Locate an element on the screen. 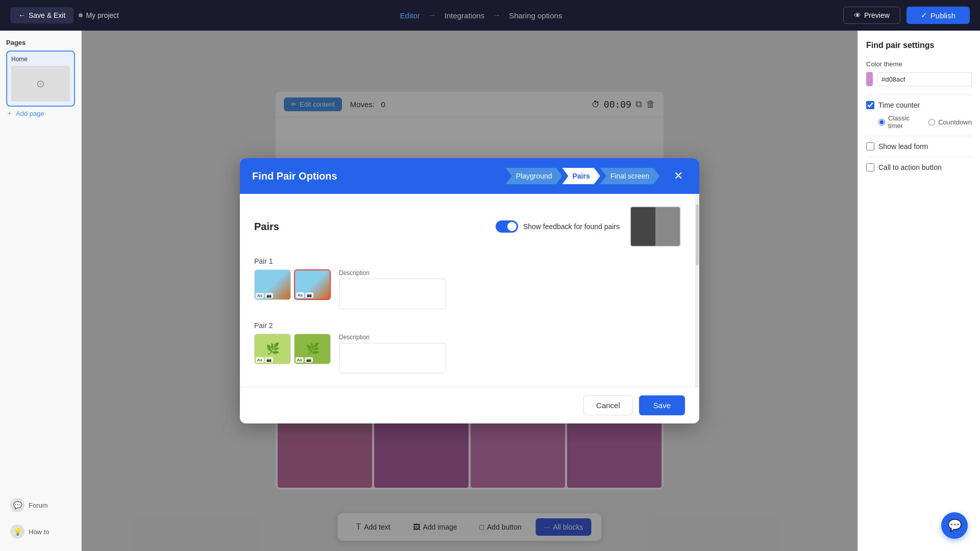  pair-1-img-1: Aa 📷 is located at coordinates (273, 285).